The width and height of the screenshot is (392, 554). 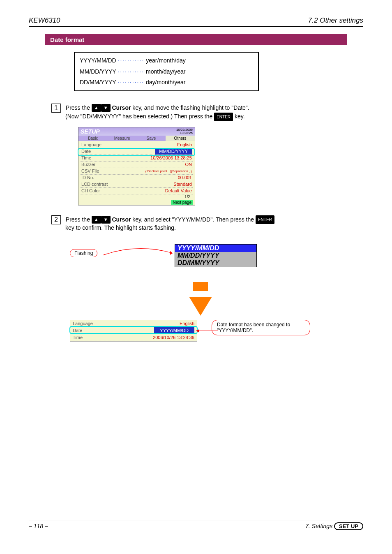 What do you see at coordinates (174, 330) in the screenshot?
I see `ss2-val-date: YYYY/MM/DD` at bounding box center [174, 330].